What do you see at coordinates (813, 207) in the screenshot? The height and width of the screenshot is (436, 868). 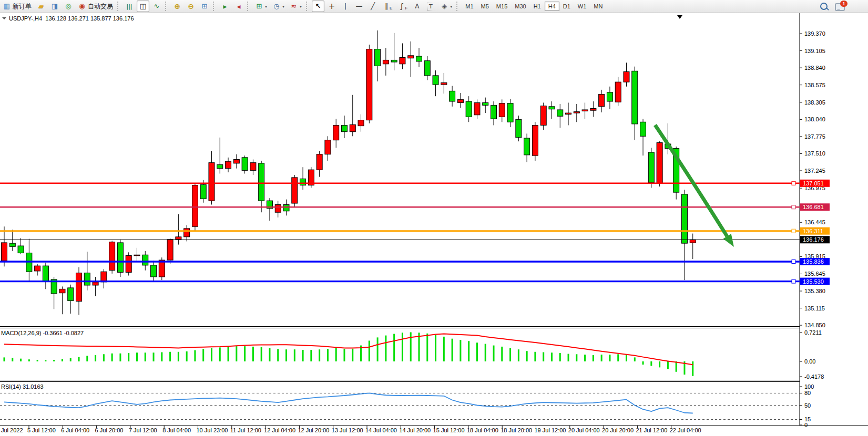 I see `price-level-badge-label: 136.681` at bounding box center [813, 207].